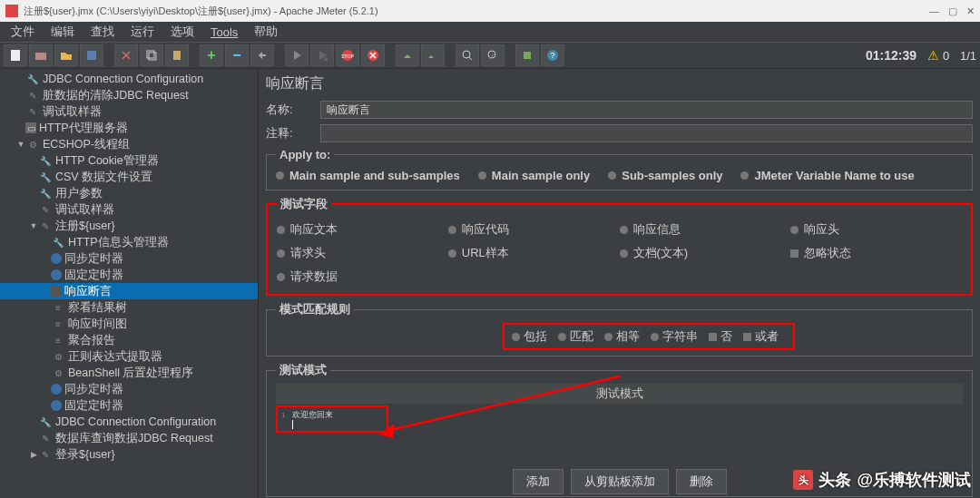 The image size is (980, 498). Describe the element at coordinates (41, 55) in the screenshot. I see `templates-button` at that location.